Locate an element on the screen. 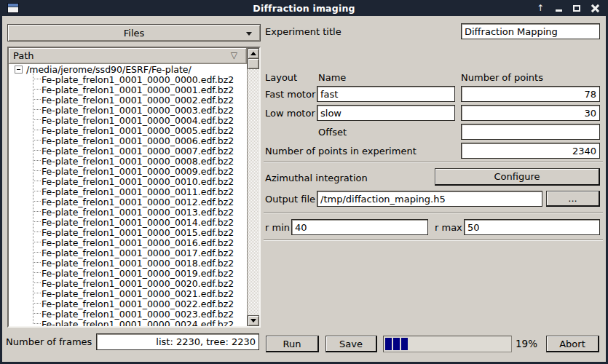 This screenshot has width=608, height=364. window-controls: ↑ is located at coordinates (568, 8).